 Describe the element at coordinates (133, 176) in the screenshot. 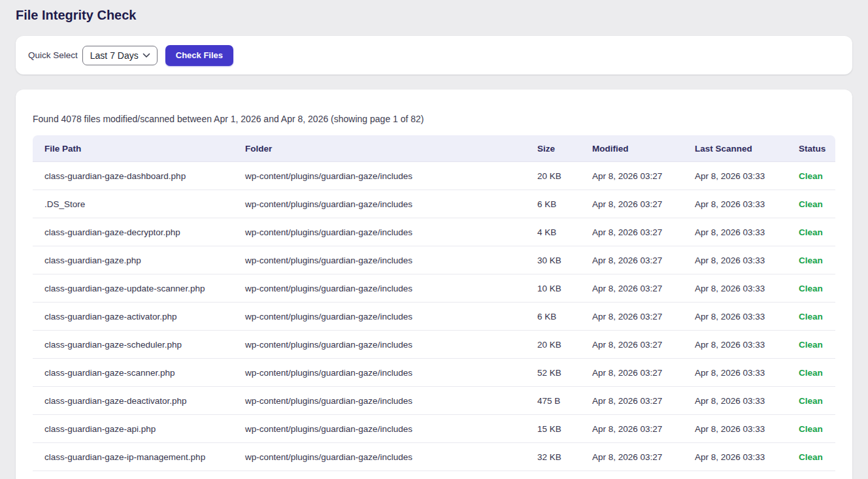

I see `cell-file-path: class-guardian-gaze-dashboard.php` at that location.